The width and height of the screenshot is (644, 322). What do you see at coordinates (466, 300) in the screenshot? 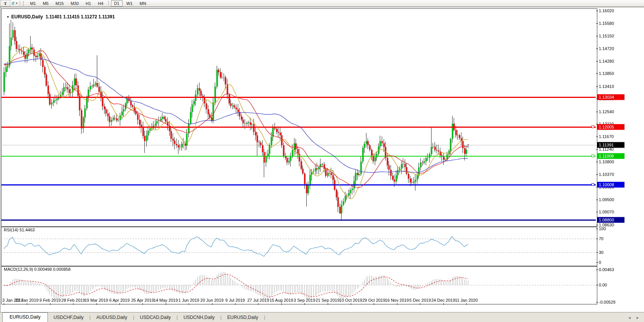
I see `date-axis-label: 11 Jan 2020` at bounding box center [466, 300].